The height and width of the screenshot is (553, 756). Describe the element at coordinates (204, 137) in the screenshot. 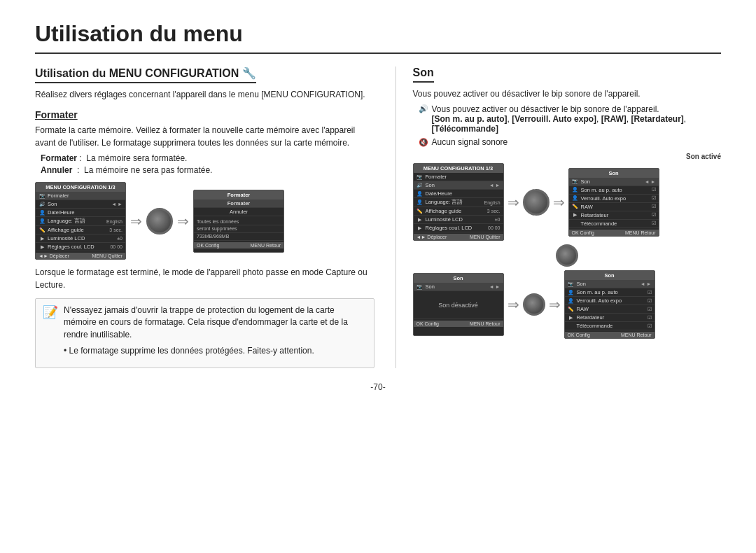

I see `formater-desc: Formate la carte mémoire. Veillez à form…` at that location.